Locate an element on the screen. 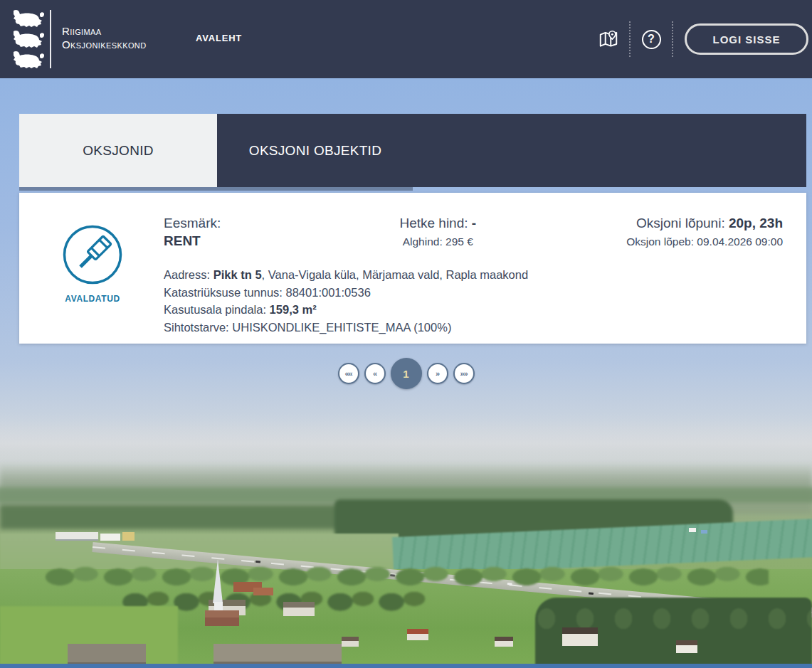 This screenshot has height=668, width=812. site-title: Riigimaa Oksjonikeskkond is located at coordinates (104, 38).